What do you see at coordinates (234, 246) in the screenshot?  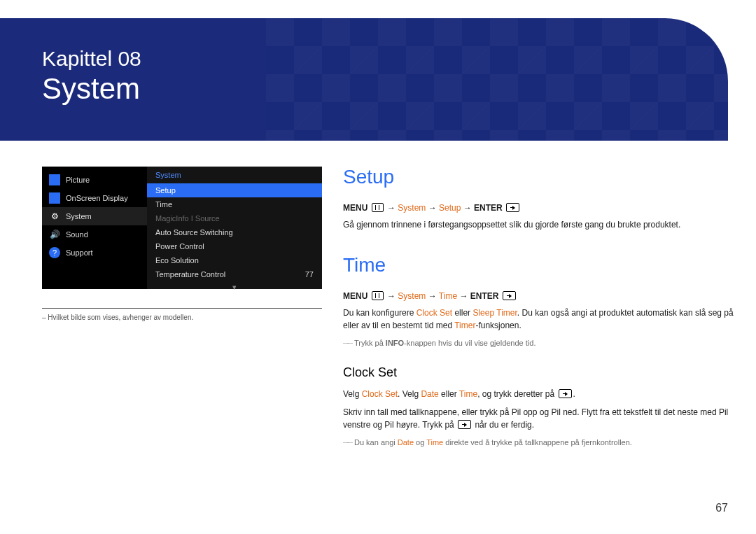 I see `osd-row-powercontrol: Power Control` at bounding box center [234, 246].